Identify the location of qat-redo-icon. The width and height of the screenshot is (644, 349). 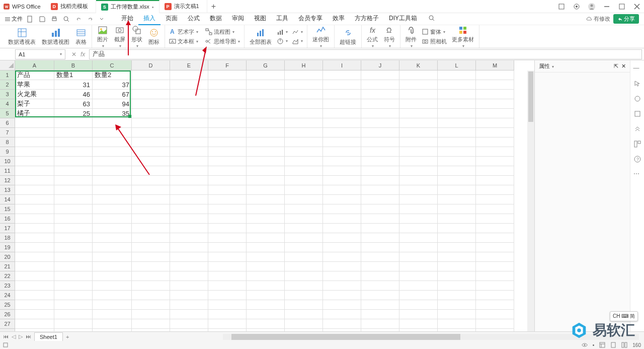
(91, 19).